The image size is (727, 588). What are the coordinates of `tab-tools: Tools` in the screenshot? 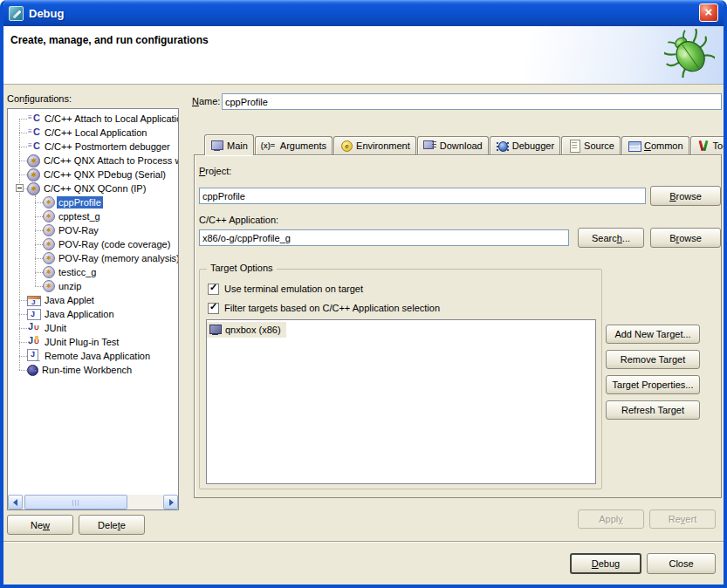 It's located at (709, 145).